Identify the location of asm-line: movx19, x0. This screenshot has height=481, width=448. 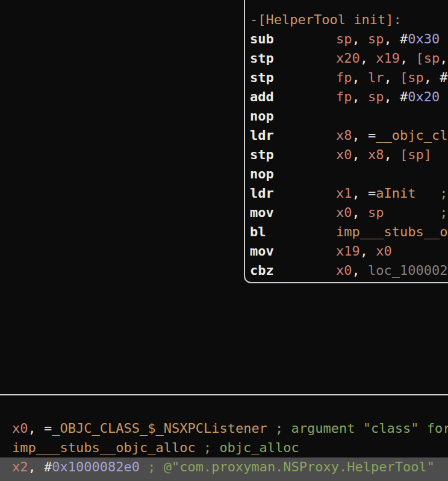
(347, 251).